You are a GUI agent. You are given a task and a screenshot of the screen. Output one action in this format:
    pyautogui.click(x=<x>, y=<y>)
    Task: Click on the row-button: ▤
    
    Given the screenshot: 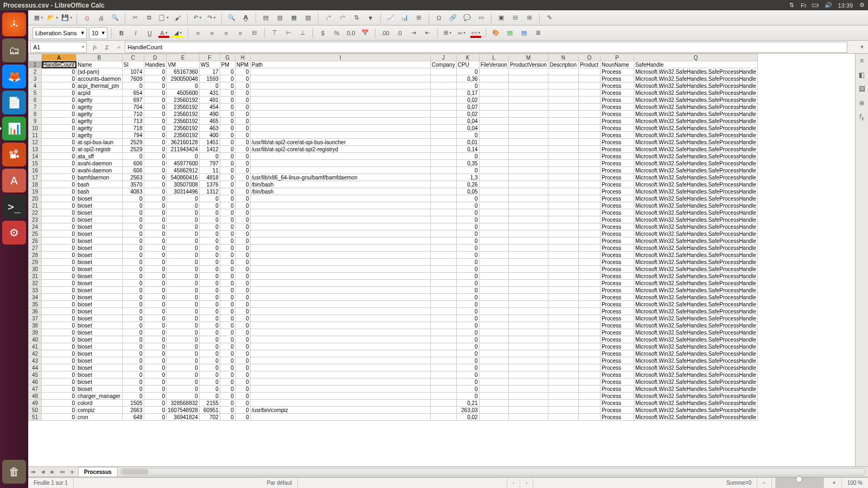 What is the action you would take?
    pyautogui.click(x=266, y=18)
    